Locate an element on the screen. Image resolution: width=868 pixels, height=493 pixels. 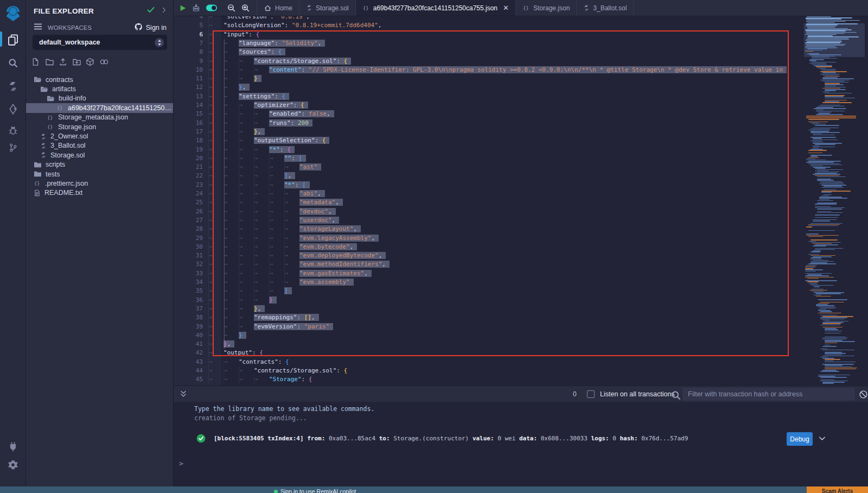
code-line-45: →→→→"Storage": { is located at coordinates (495, 380).